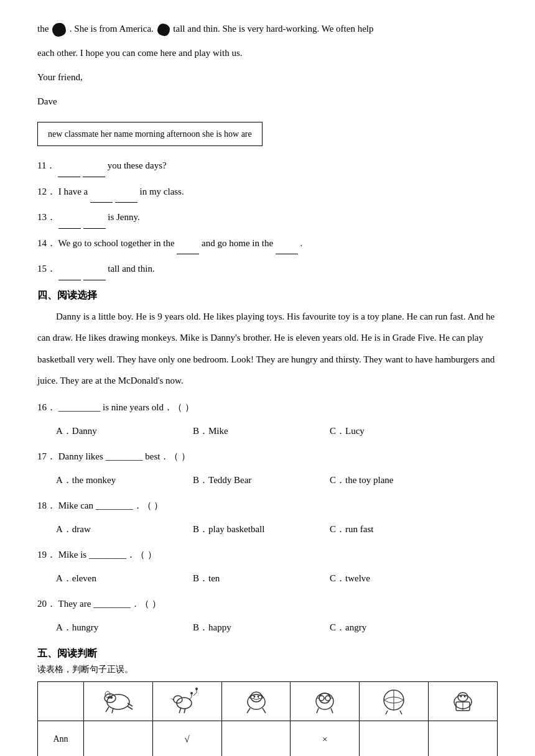 This screenshot has height=756, width=535. What do you see at coordinates (268, 604) in the screenshot?
I see `question-20: 20． They are ________．（ ）` at bounding box center [268, 604].